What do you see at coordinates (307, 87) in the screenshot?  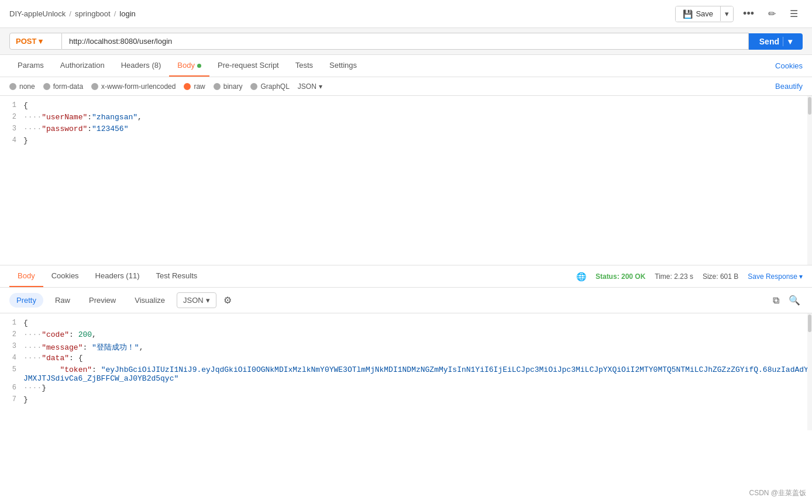 I see `json-label: JSON` at bounding box center [307, 87].